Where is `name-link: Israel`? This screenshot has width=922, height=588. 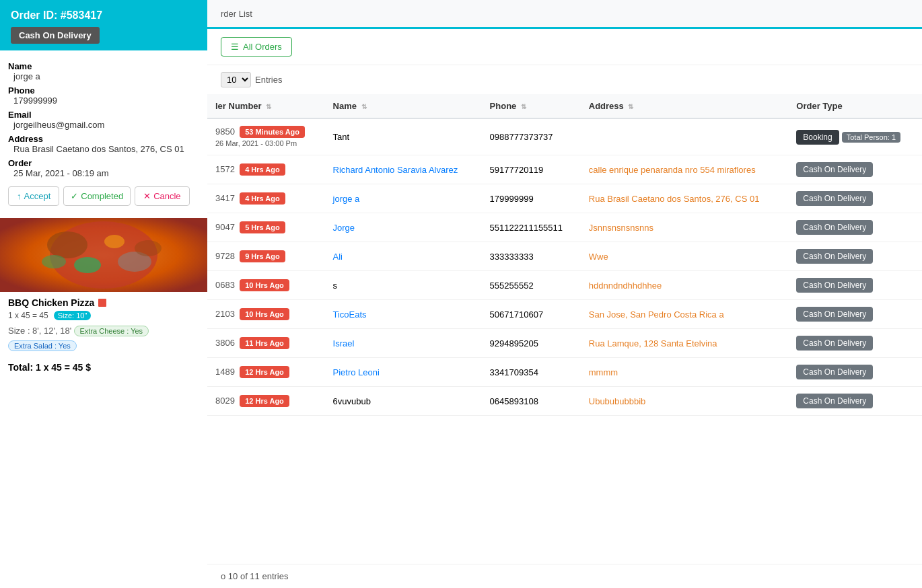 name-link: Israel is located at coordinates (344, 343).